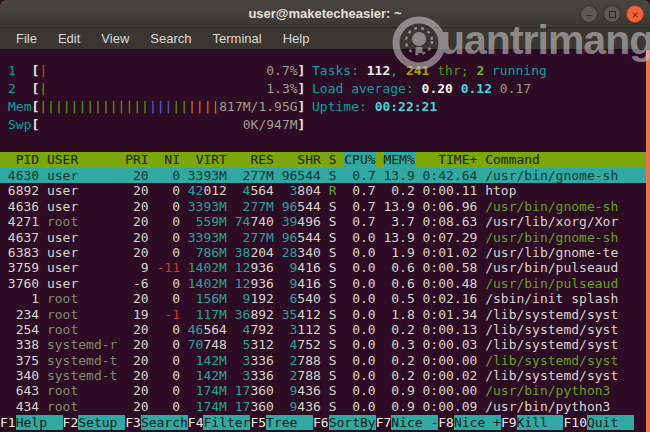 The height and width of the screenshot is (432, 650). What do you see at coordinates (589, 14) in the screenshot?
I see `minimize-button: —` at bounding box center [589, 14].